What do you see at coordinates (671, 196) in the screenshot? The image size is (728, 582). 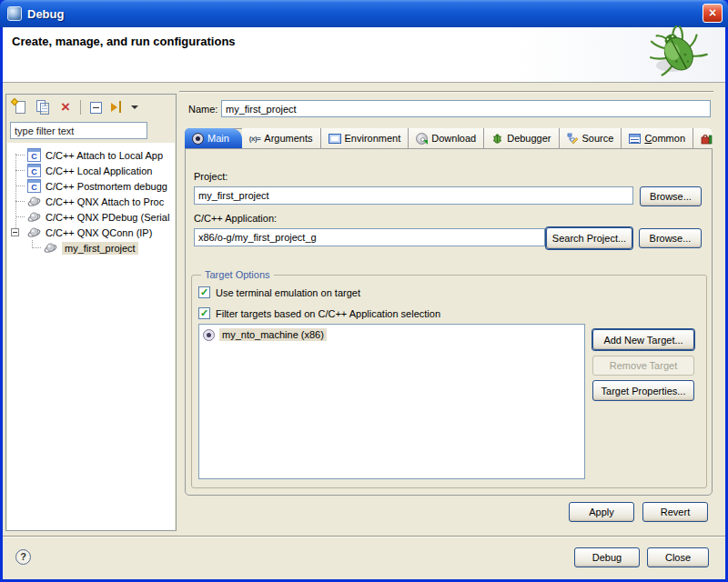 I see `project-browse-button: Browse...` at bounding box center [671, 196].